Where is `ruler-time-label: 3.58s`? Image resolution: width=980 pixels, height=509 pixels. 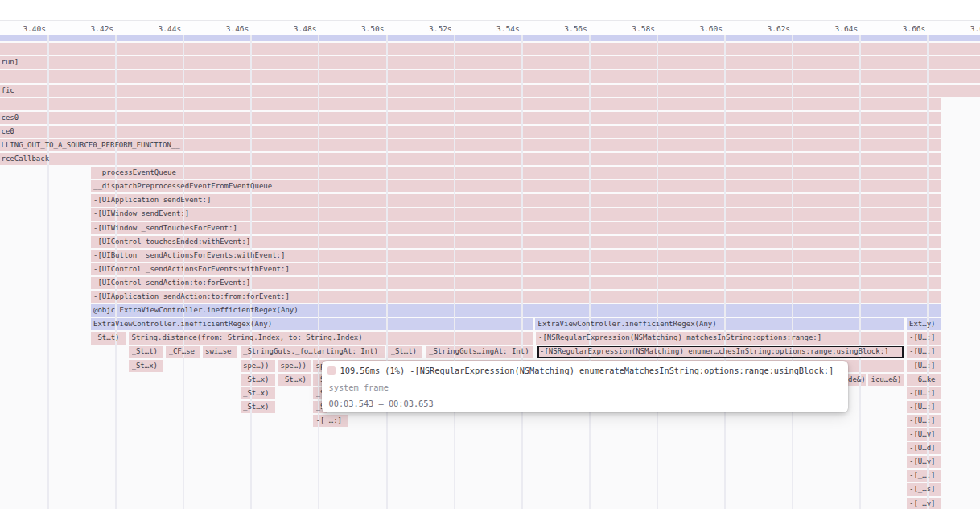
ruler-time-label: 3.58s is located at coordinates (632, 29).